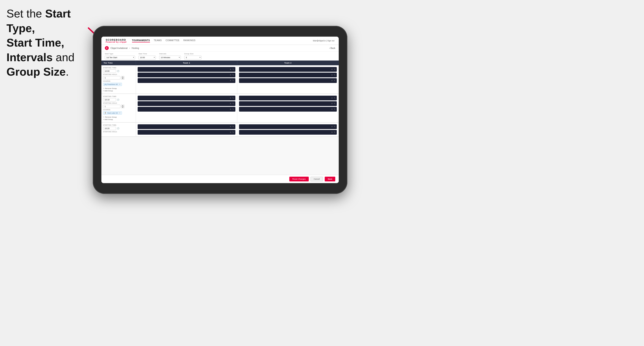 The height and width of the screenshot is (346, 644). Describe the element at coordinates (120, 84) in the screenshot. I see `course-remove-1: ✕` at that location.